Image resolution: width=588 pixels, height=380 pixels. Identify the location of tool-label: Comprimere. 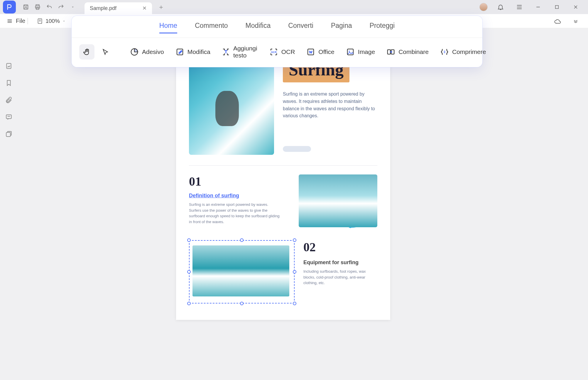
(469, 52).